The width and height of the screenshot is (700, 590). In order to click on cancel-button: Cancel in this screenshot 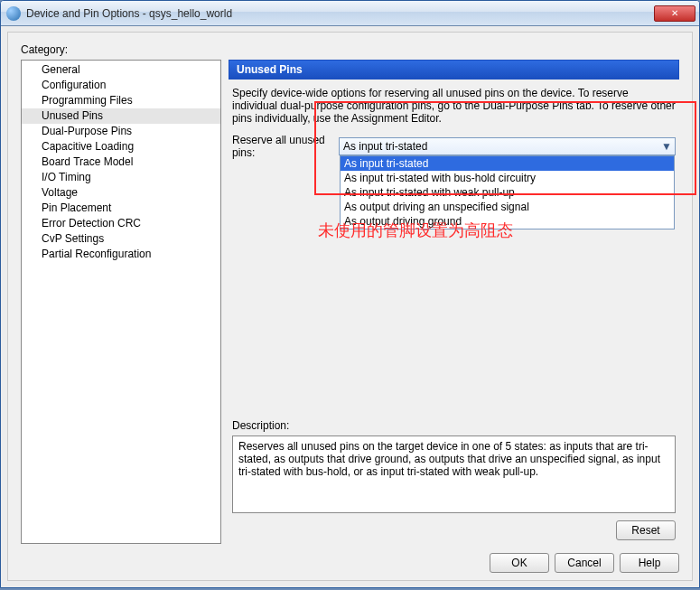, I will do `click(584, 563)`.